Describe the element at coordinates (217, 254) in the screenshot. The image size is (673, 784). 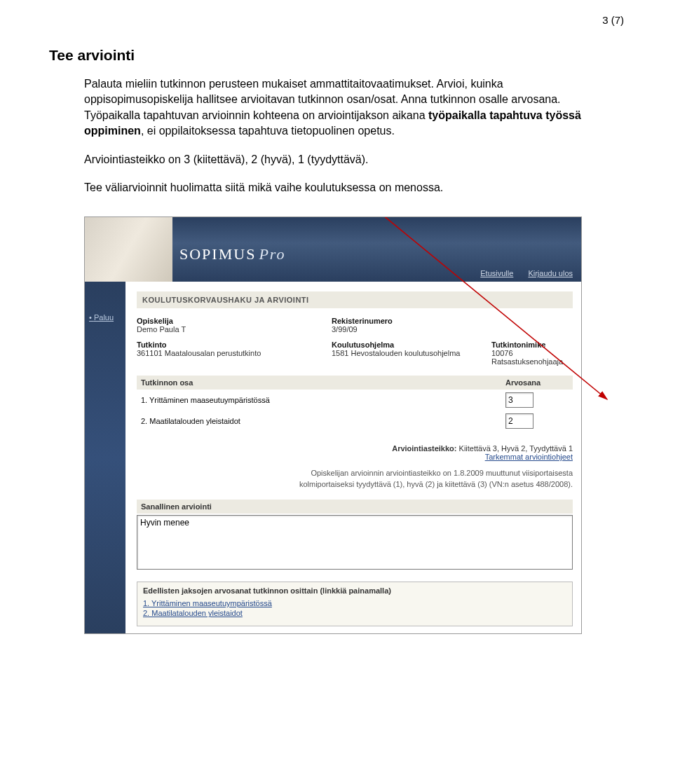
I see `logo-text: SOPIMUS` at that location.